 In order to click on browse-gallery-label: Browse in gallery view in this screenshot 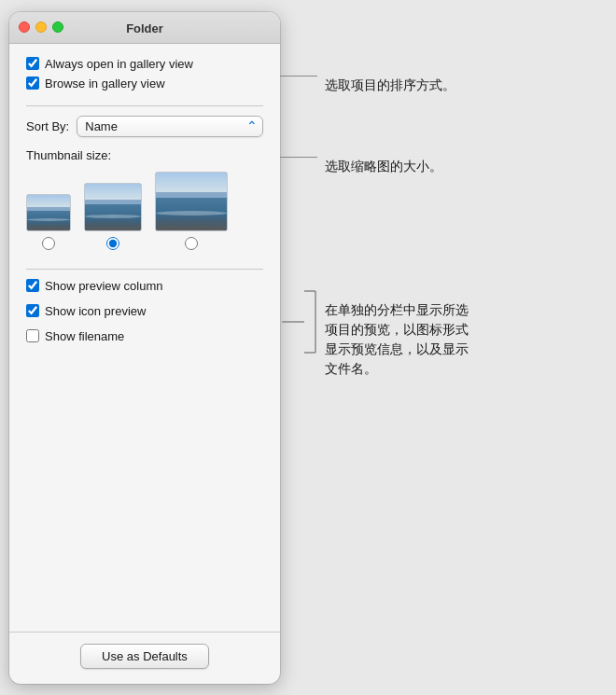, I will do `click(105, 84)`.